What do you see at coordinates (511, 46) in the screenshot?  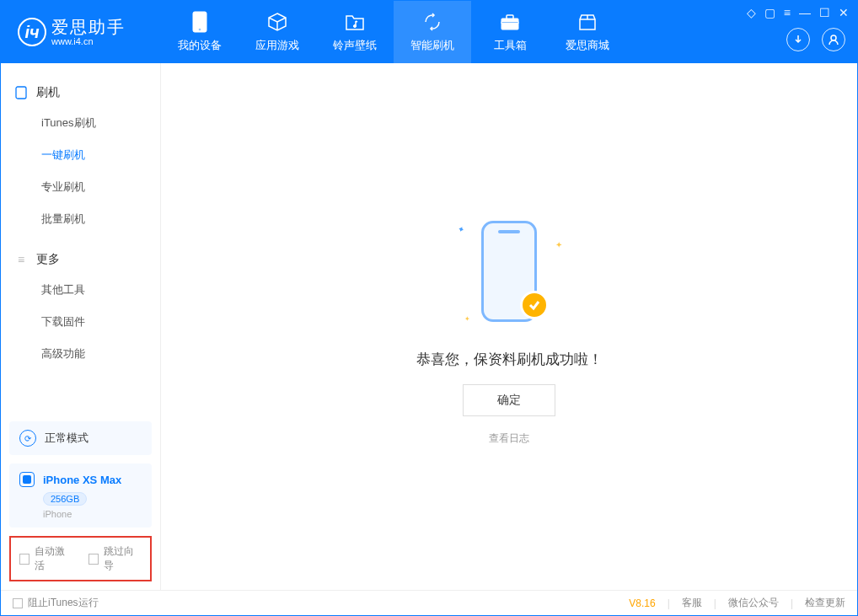 I see `tab-label: 工具箱` at bounding box center [511, 46].